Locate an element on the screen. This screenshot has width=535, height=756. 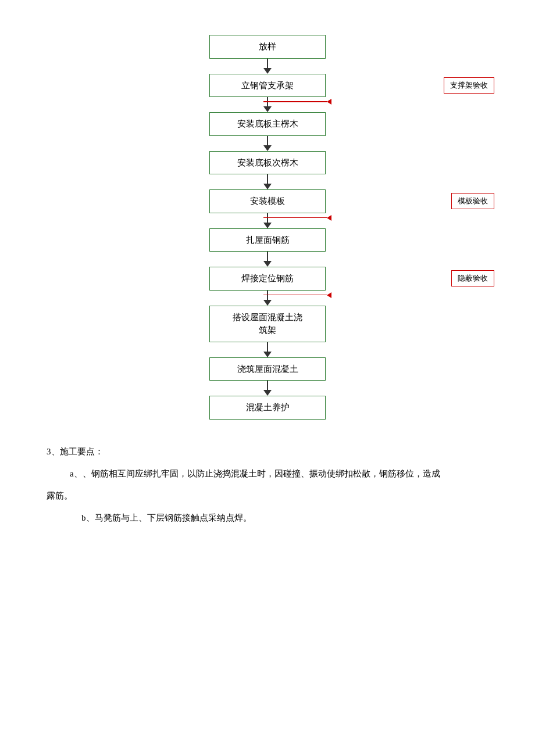
node-1: 放样 is located at coordinates (268, 46).